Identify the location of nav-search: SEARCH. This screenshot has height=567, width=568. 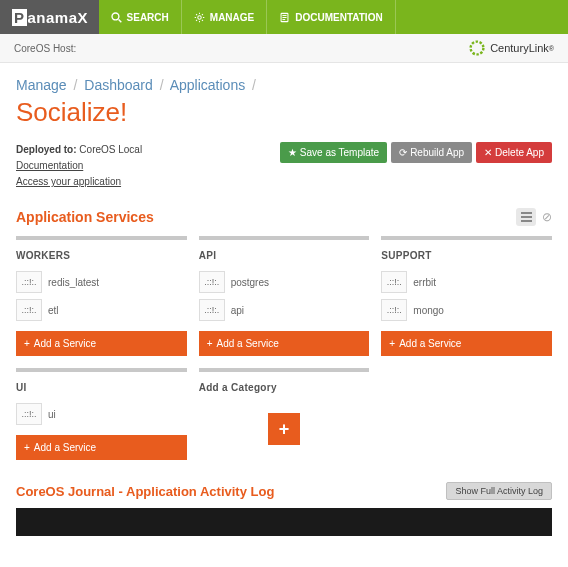
(140, 17).